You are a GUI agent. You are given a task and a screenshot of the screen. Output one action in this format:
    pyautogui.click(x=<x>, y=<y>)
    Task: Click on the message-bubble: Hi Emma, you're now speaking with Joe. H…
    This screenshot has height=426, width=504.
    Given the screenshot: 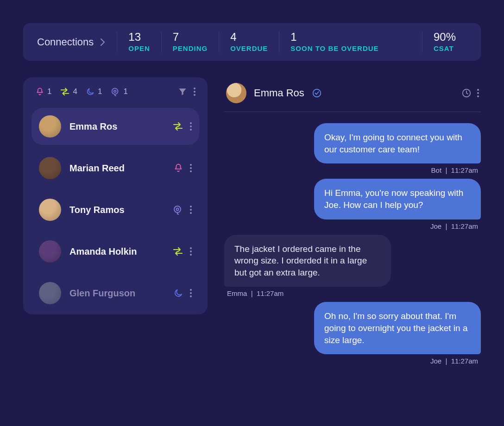 What is the action you would take?
    pyautogui.click(x=397, y=199)
    